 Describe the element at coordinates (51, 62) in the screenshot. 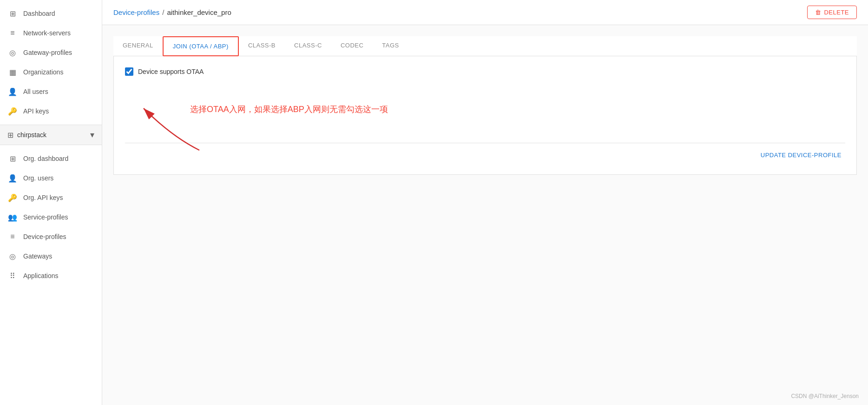

I see `sidebar-top-section: ⊞ Dashboard ≡ Network-servers ◎ Gateway-…` at that location.